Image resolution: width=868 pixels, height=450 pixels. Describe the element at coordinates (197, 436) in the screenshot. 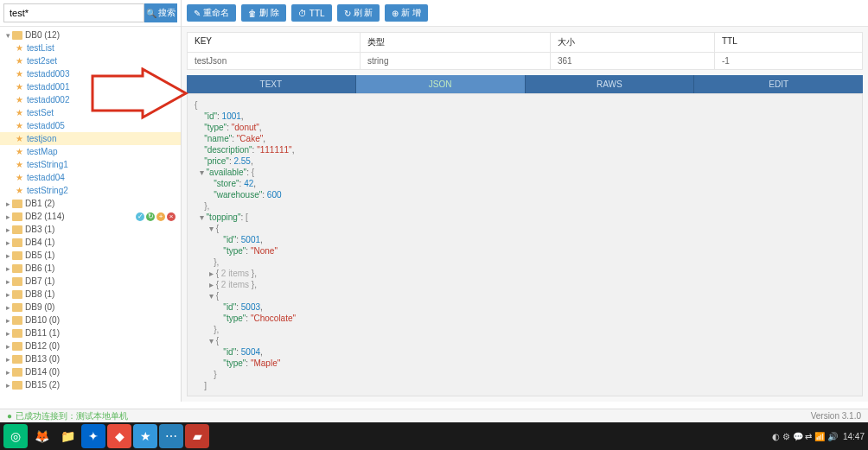

I see `app5-icon: ▰` at that location.